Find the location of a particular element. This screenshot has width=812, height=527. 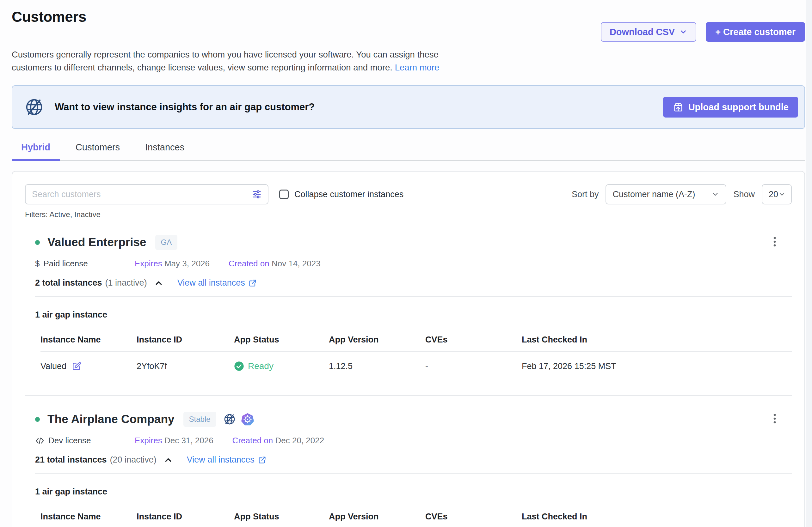

app-status: Ready is located at coordinates (261, 366).